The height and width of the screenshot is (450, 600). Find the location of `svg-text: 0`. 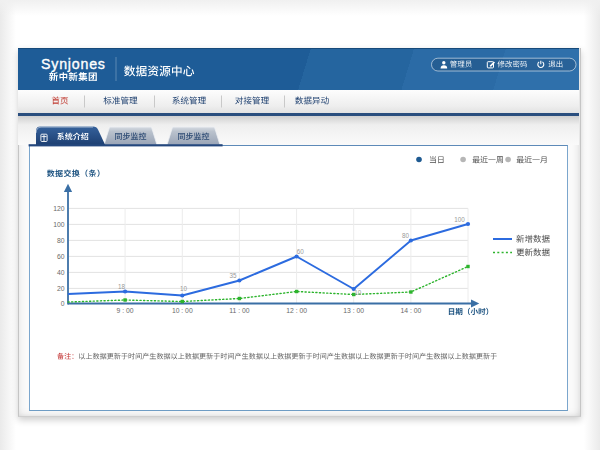

svg-text: 0 is located at coordinates (63, 304).